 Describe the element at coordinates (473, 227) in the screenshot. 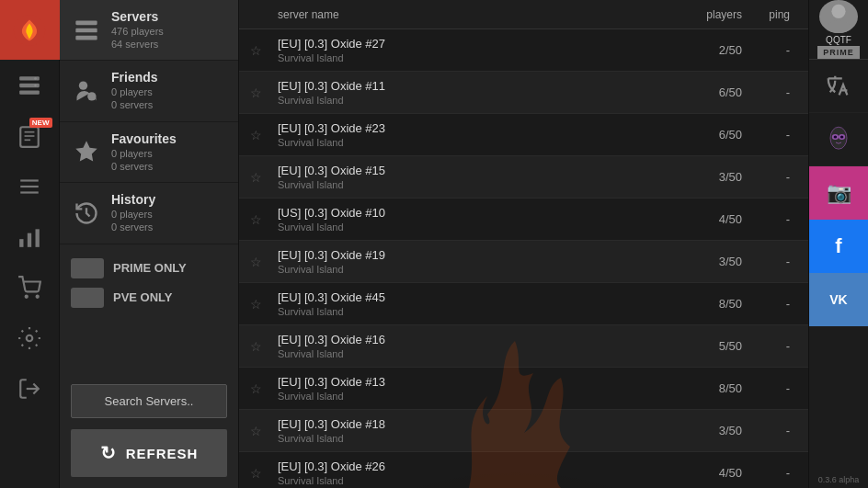

I see `server-type-4: Survival Island` at that location.